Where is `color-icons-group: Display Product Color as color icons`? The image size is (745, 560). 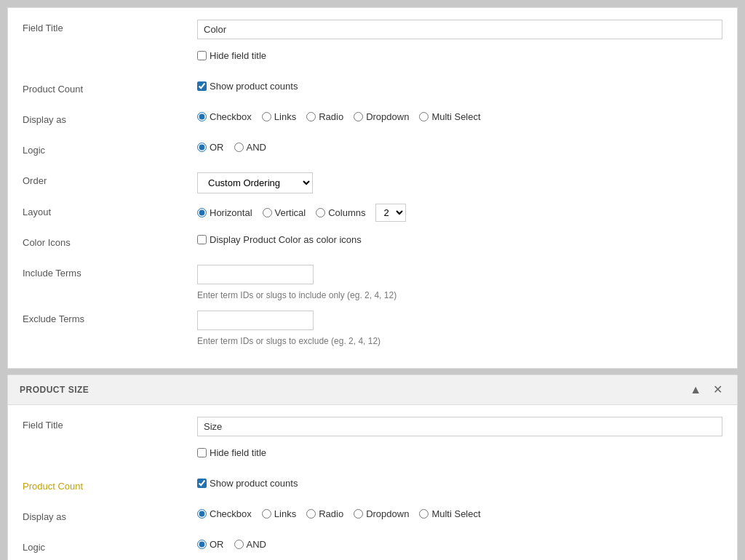
color-icons-group: Display Product Color as color icons is located at coordinates (460, 240).